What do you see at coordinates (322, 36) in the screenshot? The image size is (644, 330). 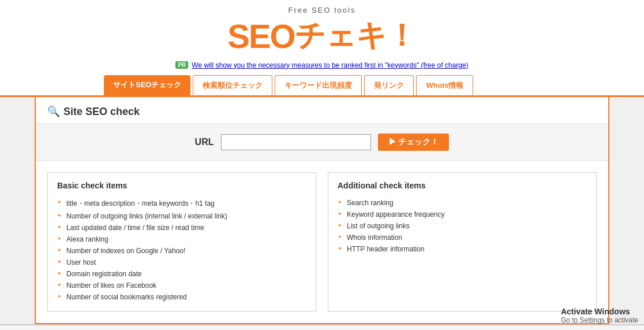 I see `logo: SEO チェキ！` at bounding box center [322, 36].